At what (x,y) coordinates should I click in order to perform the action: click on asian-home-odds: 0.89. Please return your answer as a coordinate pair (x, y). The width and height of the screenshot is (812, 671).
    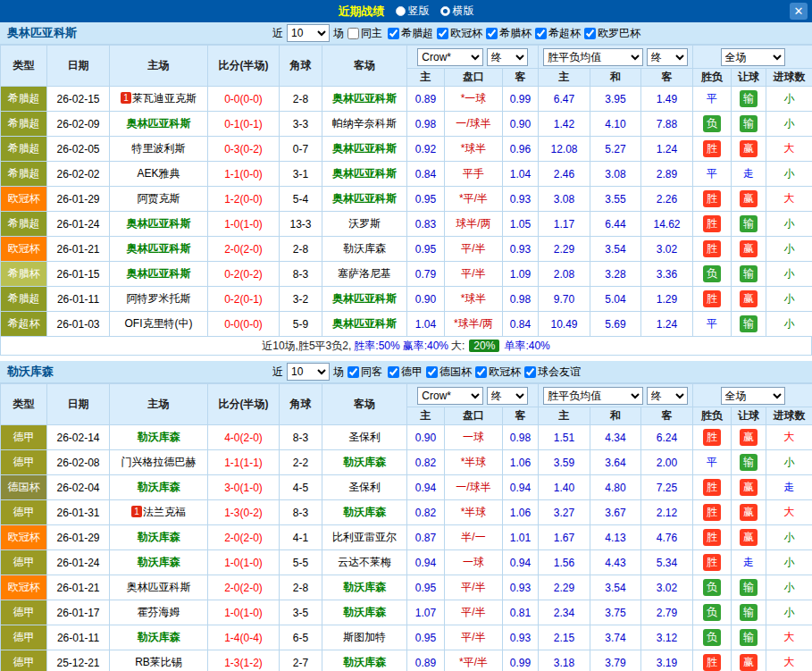
    Looking at the image, I should click on (426, 99).